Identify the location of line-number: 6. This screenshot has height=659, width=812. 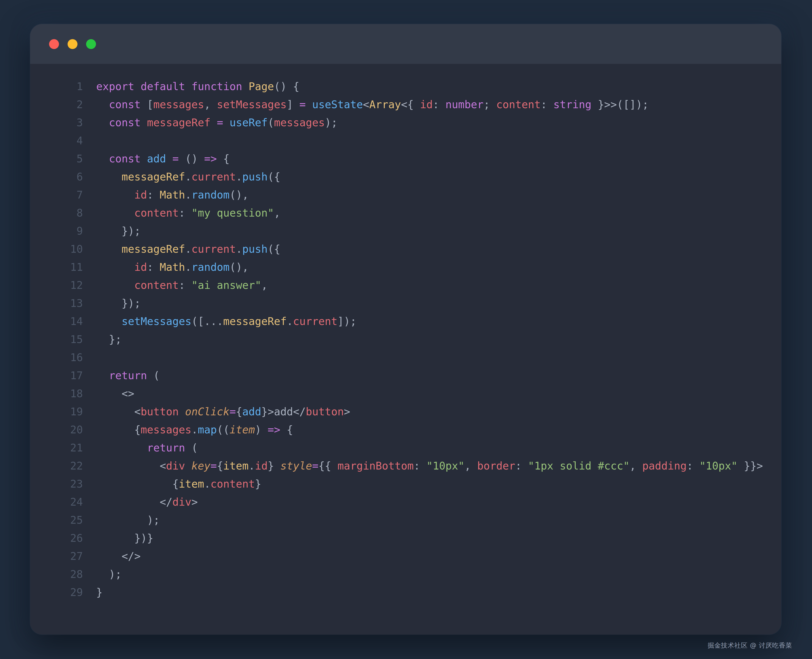
(67, 177).